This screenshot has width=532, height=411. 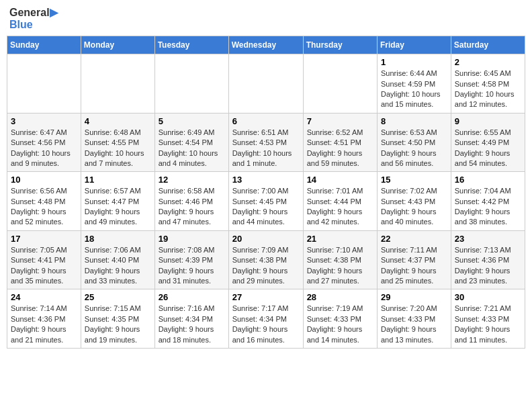 What do you see at coordinates (118, 260) in the screenshot?
I see `calendar-cell: 18Sunrise: 7:06 AM Sunset: 4:40 PM Dayli…` at bounding box center [118, 260].